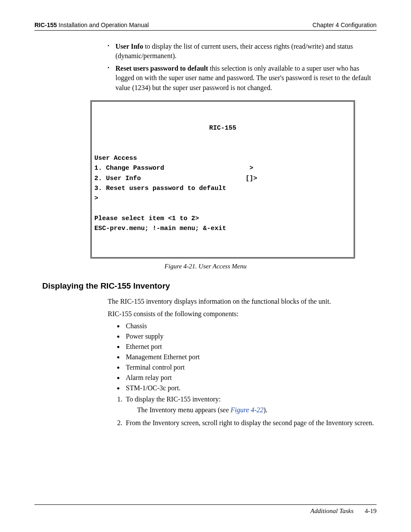 The image size is (411, 532). Describe the element at coordinates (242, 357) in the screenshot. I see `components-list: ChassisPower supplyEthernet portManageme…` at that location.